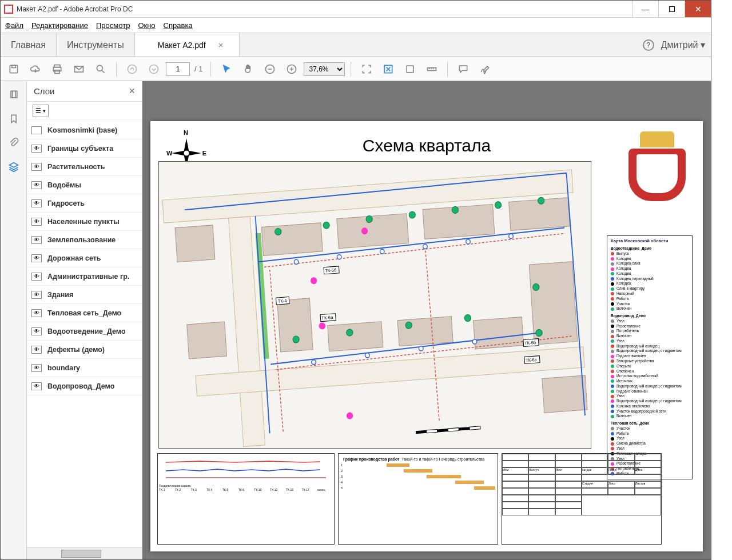 The width and height of the screenshot is (732, 560). I want to click on layer-item: 👁Административные гр., so click(85, 277).